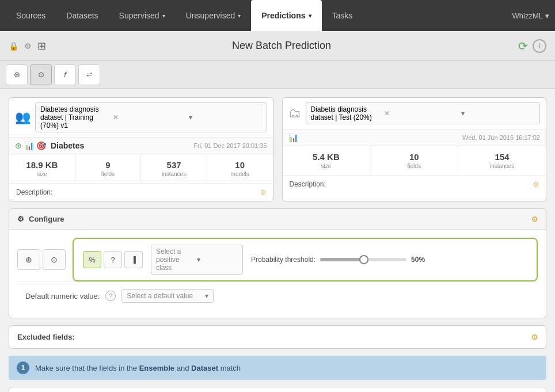 Image resolution: width=555 pixels, height=392 pixels. Describe the element at coordinates (415, 161) in the screenshot. I see `right-stat-fields: 10 fields` at that location.